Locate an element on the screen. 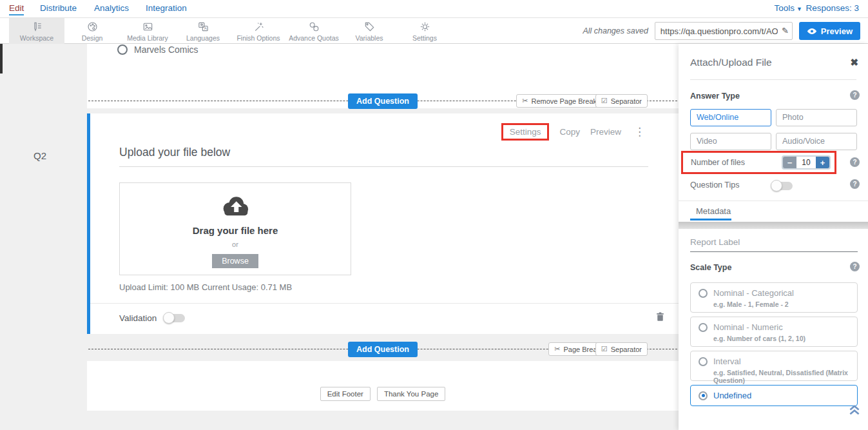 This screenshot has height=430, width=868. survey-url-input is located at coordinates (724, 31).